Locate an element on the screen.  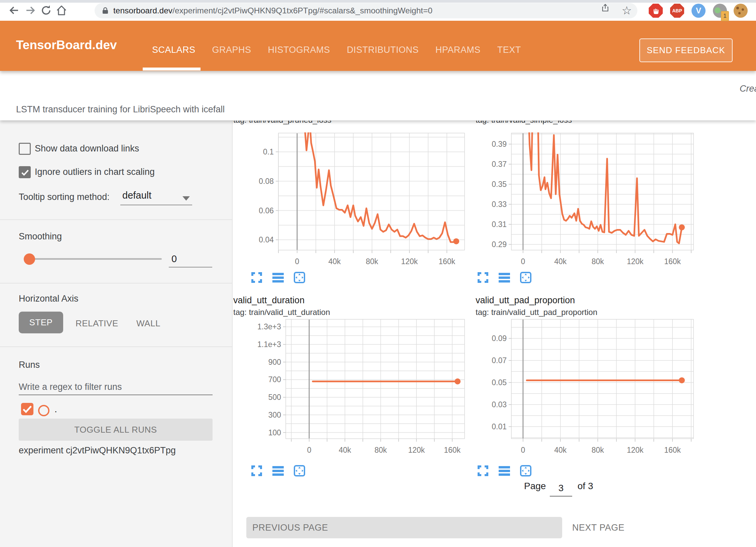
svg-text: 100 is located at coordinates (275, 433).